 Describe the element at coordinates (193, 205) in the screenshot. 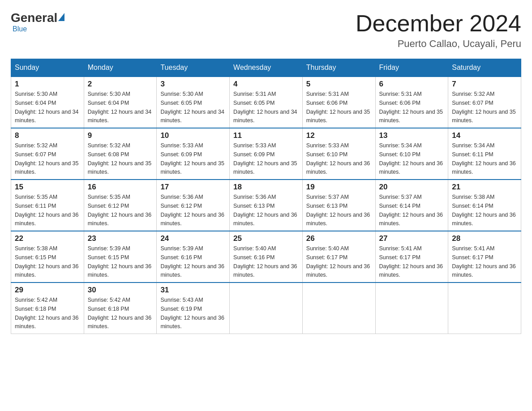

I see `calendar-cell: 17 Sunrise: 5:36 AMSunset: 6:12 PMDaylig…` at that location.